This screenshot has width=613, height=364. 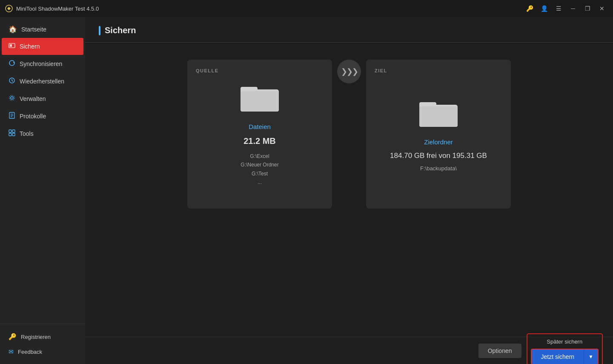 I want to click on source-card: QUELLE Dateien 21.2 MB G:\Excel G:\Neuer…, so click(x=260, y=134).